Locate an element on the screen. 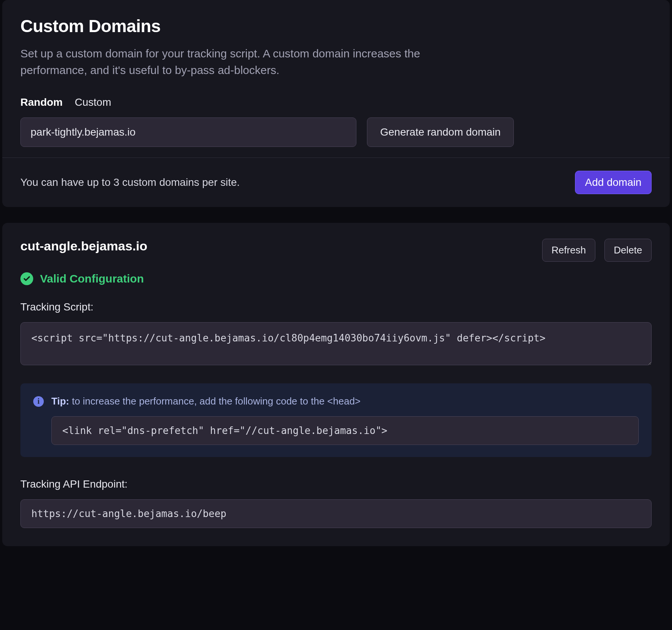 The image size is (672, 630). delete-button: Delete is located at coordinates (628, 250).